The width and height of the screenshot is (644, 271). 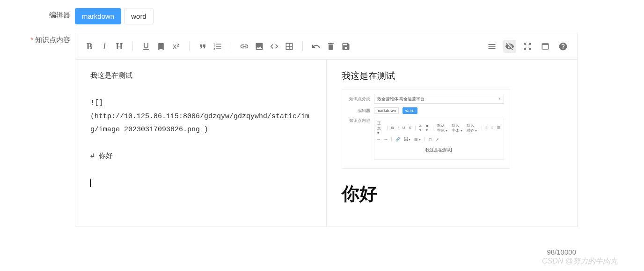 What do you see at coordinates (346, 46) in the screenshot?
I see `save-icon` at bounding box center [346, 46].